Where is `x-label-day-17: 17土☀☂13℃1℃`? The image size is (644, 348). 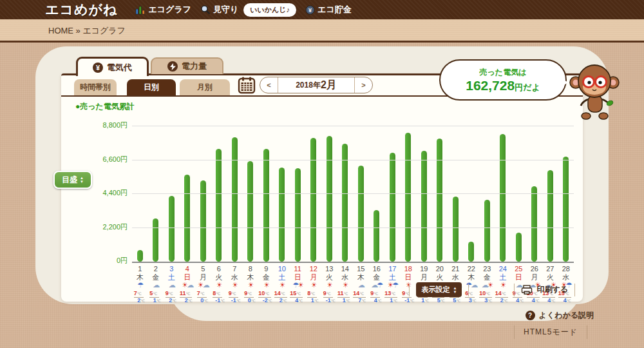
x-label-day-17: 17土☀☂13℃1℃ is located at coordinates (393, 285).